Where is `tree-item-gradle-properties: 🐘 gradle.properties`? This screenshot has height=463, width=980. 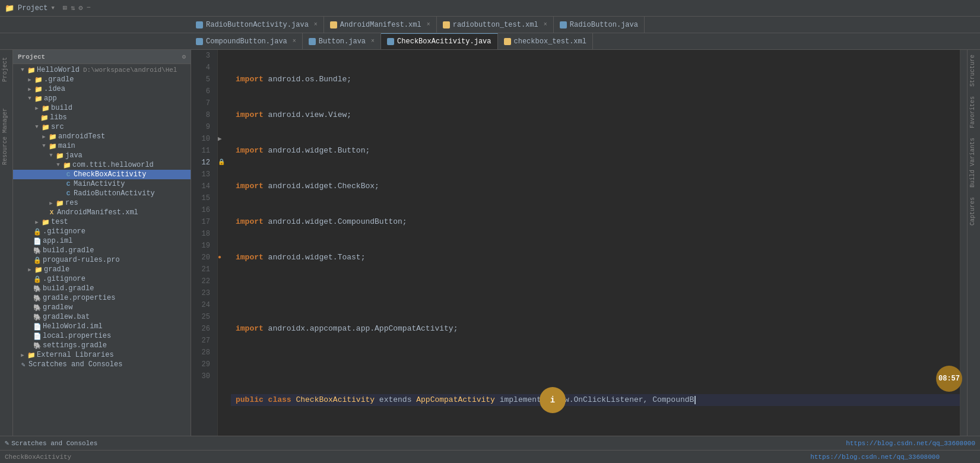
tree-item-gradle-properties: 🐘 gradle.properties is located at coordinates (102, 298).